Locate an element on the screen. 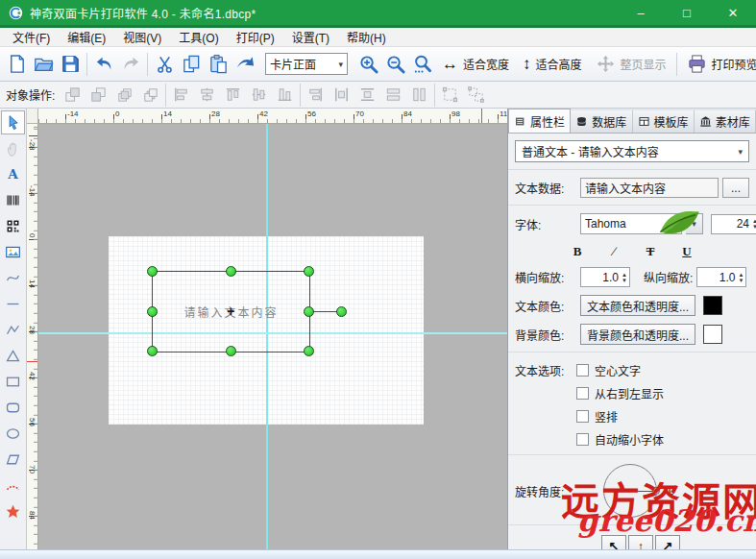 The image size is (756, 559). alignment-button-align-top: ↑ is located at coordinates (641, 543).